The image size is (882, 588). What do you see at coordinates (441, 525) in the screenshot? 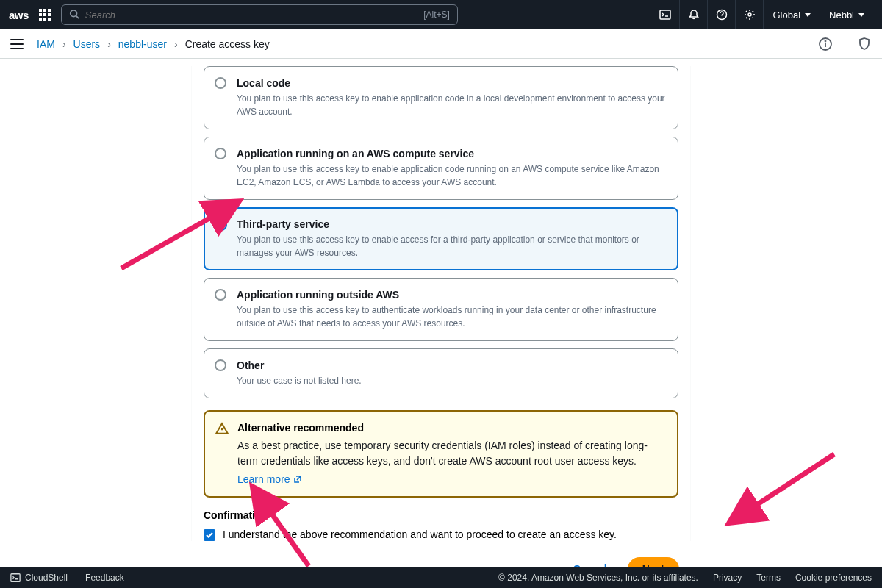
I see `confirmation-section: Confirmation I understand the above reco…` at bounding box center [441, 525].